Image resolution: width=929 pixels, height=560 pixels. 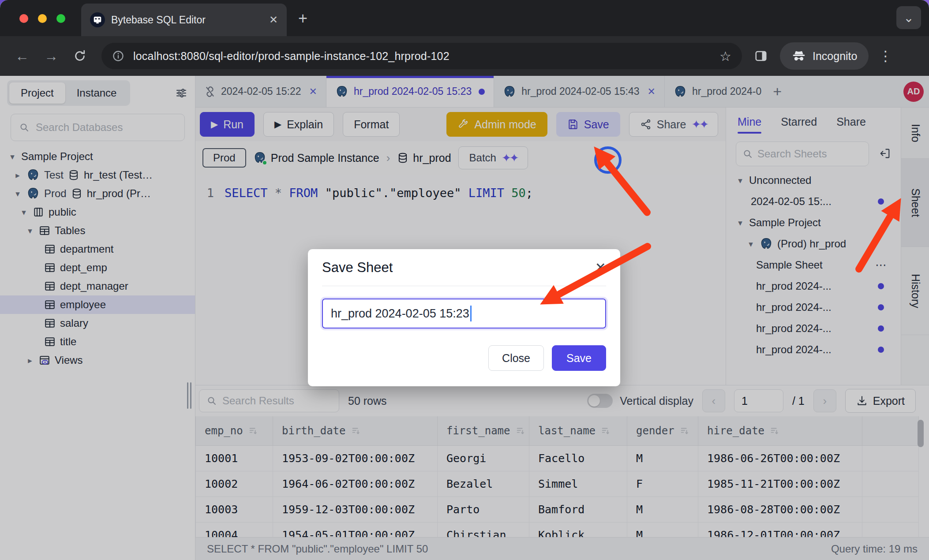 What do you see at coordinates (357, 268) in the screenshot?
I see `dialog-title: Save Sheet` at bounding box center [357, 268].